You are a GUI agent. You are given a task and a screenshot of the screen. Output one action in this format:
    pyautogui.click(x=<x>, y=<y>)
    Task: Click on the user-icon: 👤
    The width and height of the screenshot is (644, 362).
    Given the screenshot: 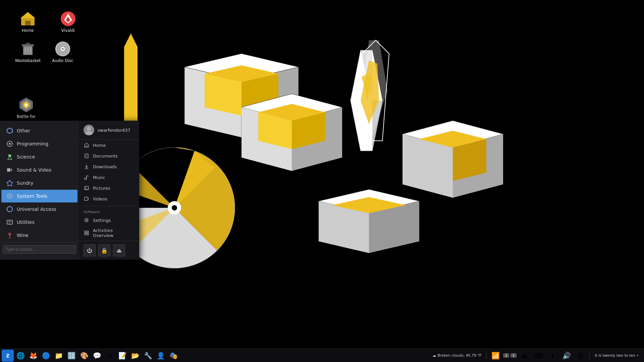 What is the action you would take?
    pyautogui.click(x=161, y=356)
    